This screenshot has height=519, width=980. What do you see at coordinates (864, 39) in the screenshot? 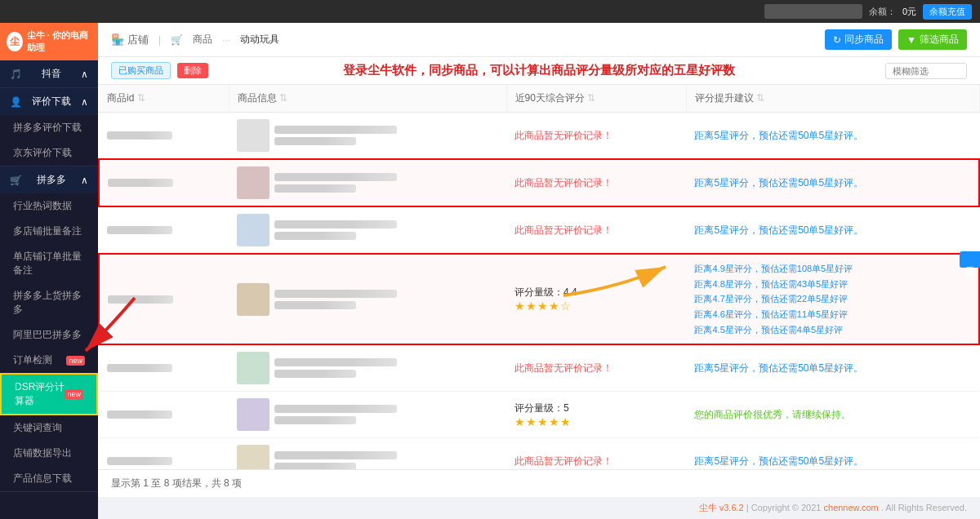
I see `sync-label: 同步商品` at bounding box center [864, 39].